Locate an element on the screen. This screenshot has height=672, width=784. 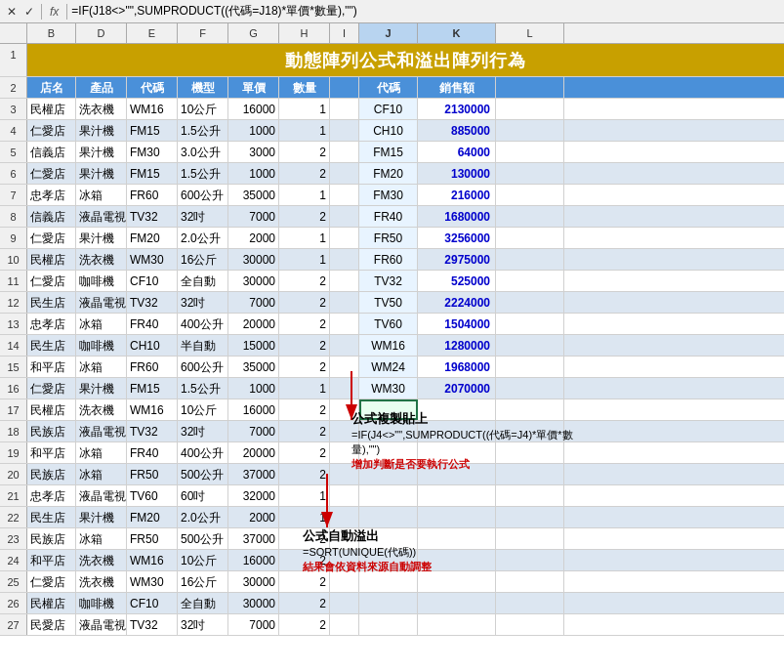
table-row: 6仁愛店果汁機FM151.5公升10002FM20130000 is located at coordinates (392, 174).